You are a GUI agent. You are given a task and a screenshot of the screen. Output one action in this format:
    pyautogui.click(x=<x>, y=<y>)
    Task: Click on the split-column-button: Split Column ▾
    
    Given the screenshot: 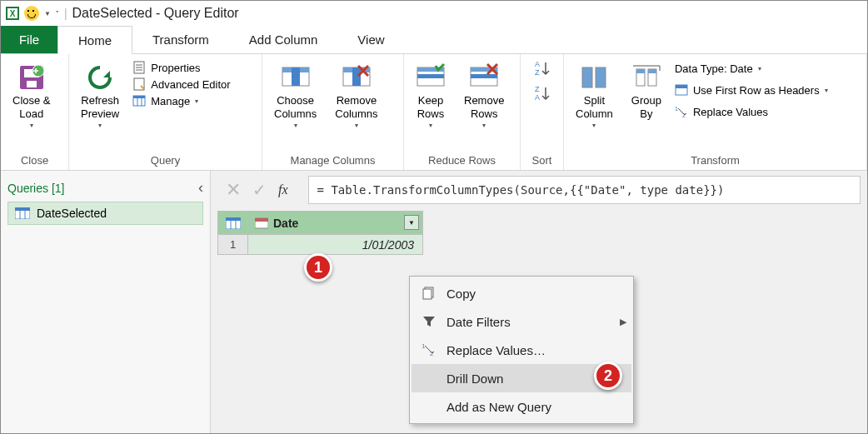 What is the action you would take?
    pyautogui.click(x=595, y=96)
    